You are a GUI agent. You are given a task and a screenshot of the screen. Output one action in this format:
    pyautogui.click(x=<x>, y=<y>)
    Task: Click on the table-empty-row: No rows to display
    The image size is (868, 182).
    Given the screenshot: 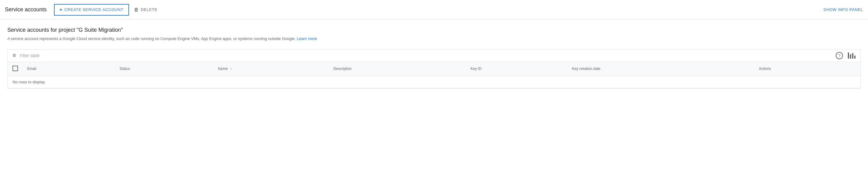 What is the action you would take?
    pyautogui.click(x=434, y=82)
    